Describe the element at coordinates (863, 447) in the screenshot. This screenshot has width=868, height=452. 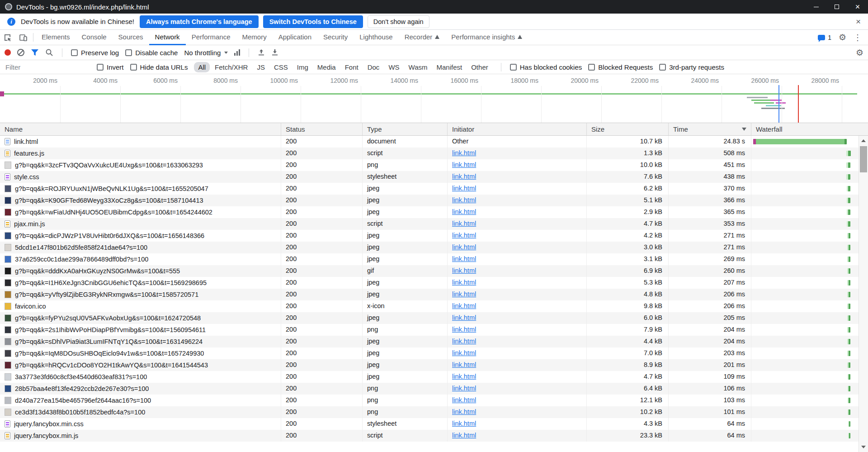
I see `scroll-down-button` at that location.